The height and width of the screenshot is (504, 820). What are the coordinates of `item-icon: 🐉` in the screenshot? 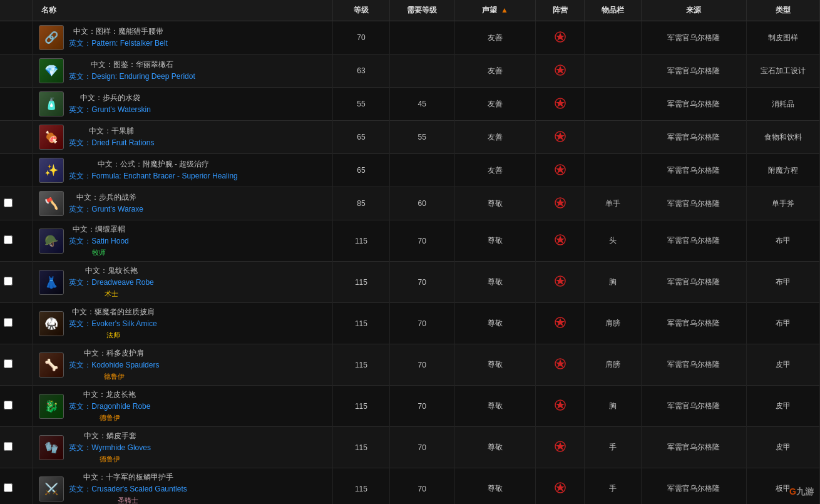 It's located at (51, 406).